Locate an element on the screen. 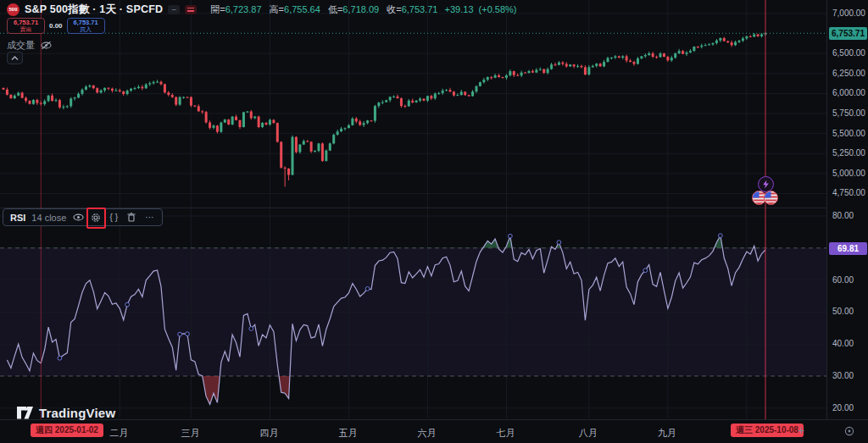 This screenshot has height=443, width=868. sell-button: 6,753.71 賣出 is located at coordinates (25, 25).